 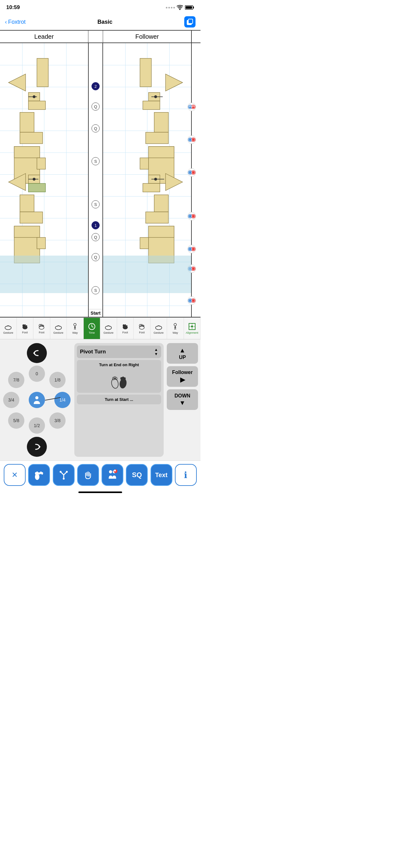 What do you see at coordinates (137, 475) in the screenshot?
I see `sq-button: SQ` at bounding box center [137, 475].